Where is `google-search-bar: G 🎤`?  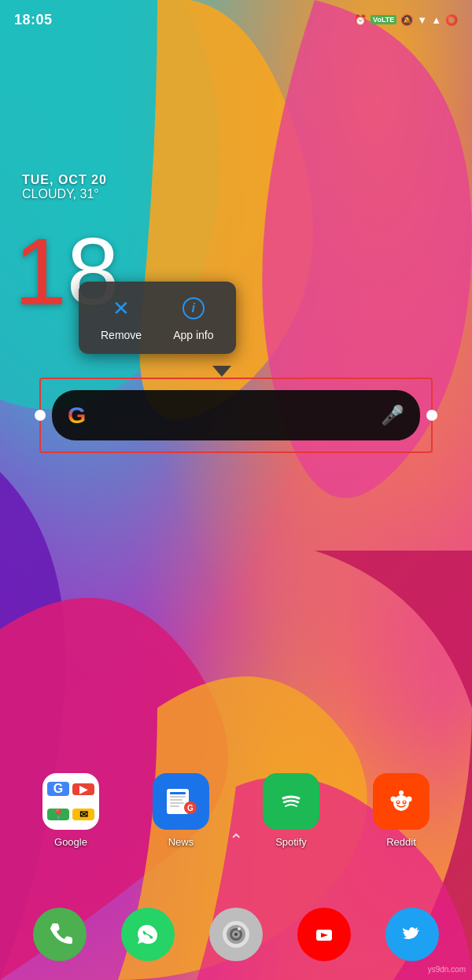
google-search-bar: G 🎤 is located at coordinates (236, 415).